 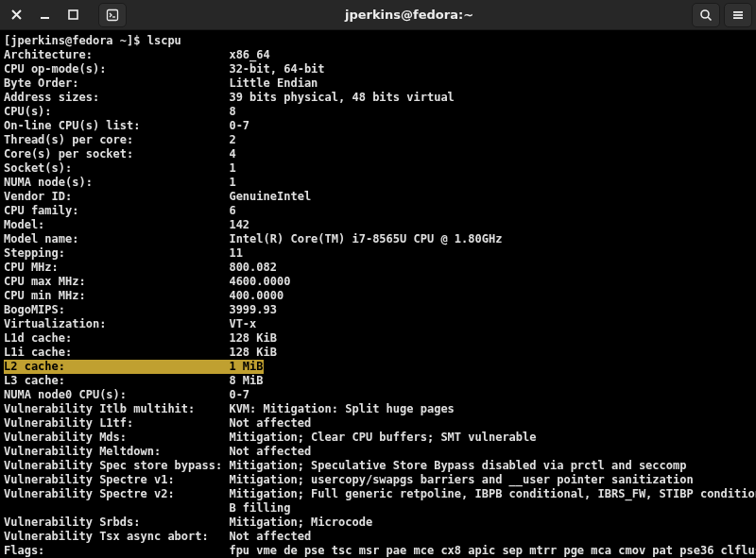 I want to click on output-line: CPU family: 6, so click(x=378, y=211).